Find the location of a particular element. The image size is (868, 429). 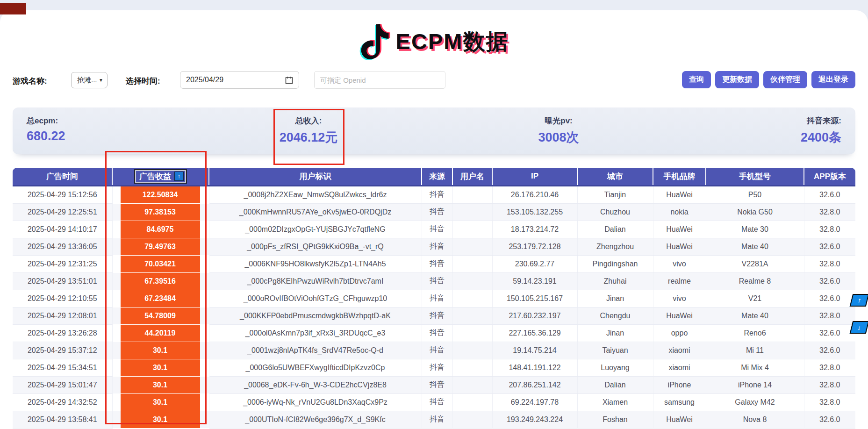

table-row: 2025-04-29 12:25:51 97.38153 _000KmHwnnR… is located at coordinates (434, 212).